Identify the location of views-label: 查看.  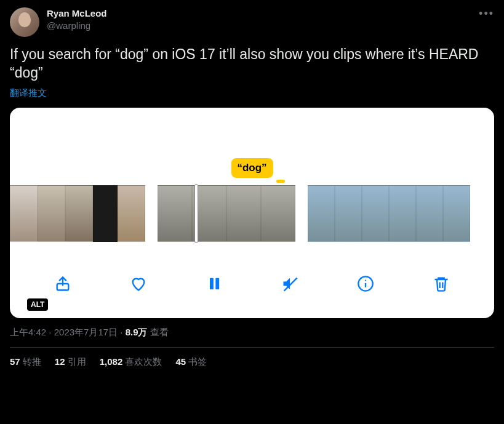
(158, 332).